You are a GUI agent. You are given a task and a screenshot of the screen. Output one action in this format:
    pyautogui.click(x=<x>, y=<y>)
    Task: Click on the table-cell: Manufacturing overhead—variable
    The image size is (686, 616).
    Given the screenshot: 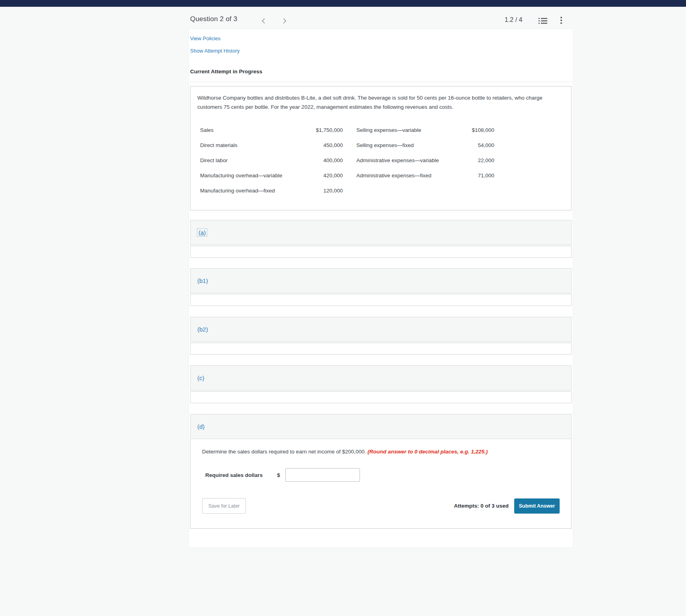 What is the action you would take?
    pyautogui.click(x=256, y=175)
    